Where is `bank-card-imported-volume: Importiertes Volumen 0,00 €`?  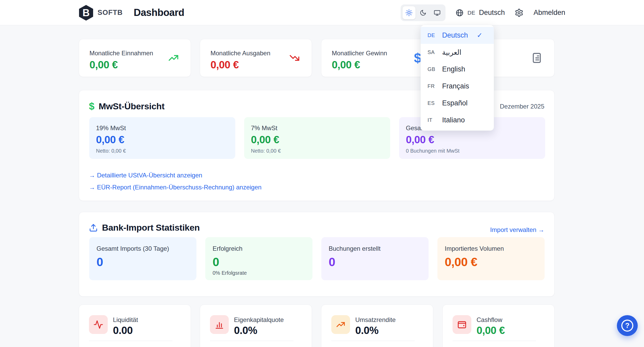 bank-card-imported-volume: Importiertes Volumen 0,00 € is located at coordinates (491, 259).